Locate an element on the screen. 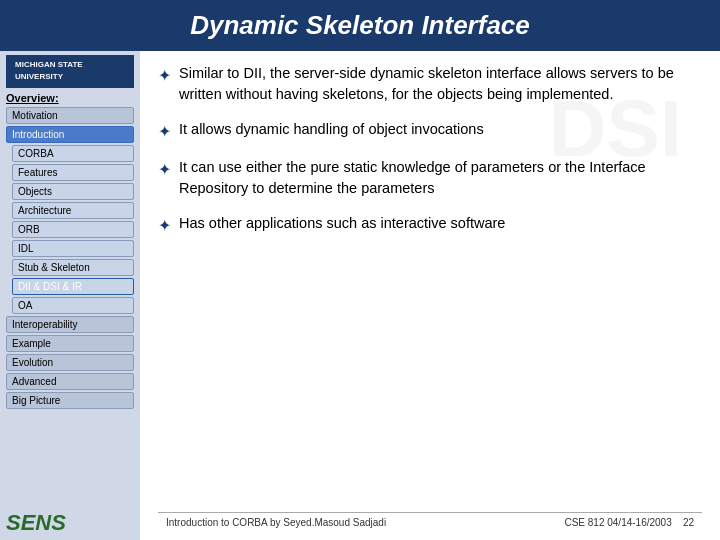 This screenshot has height=540, width=720. list-item: ✦ Has other applications such as interac… is located at coordinates (430, 225).